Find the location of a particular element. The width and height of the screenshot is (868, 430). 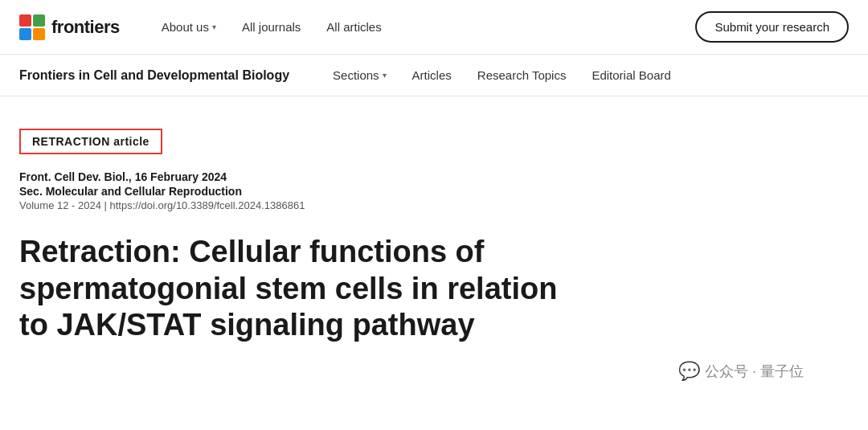

secondary-navigation: Frontiers in Cell and Developmental Biol… is located at coordinates (434, 76).